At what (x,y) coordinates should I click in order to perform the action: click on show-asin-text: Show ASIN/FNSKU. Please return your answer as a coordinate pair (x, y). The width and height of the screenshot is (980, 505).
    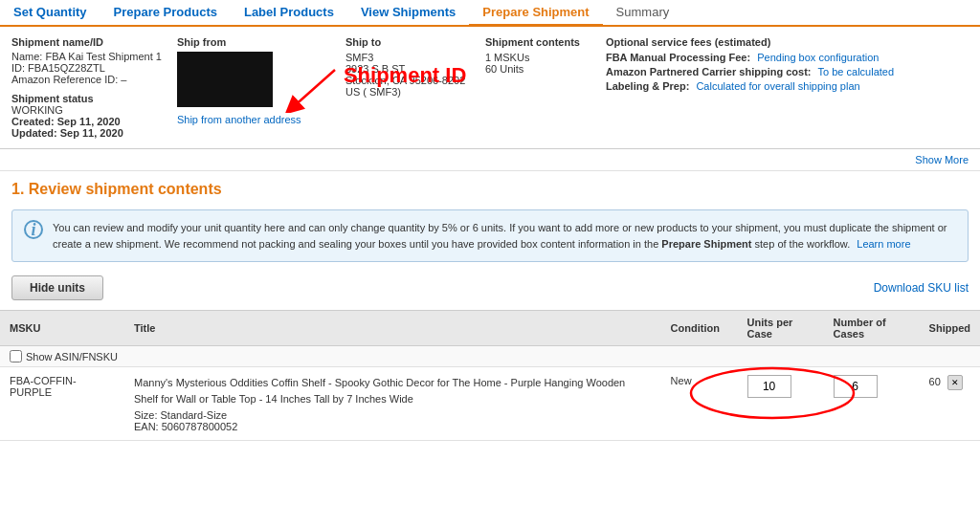
    Looking at the image, I should click on (72, 357).